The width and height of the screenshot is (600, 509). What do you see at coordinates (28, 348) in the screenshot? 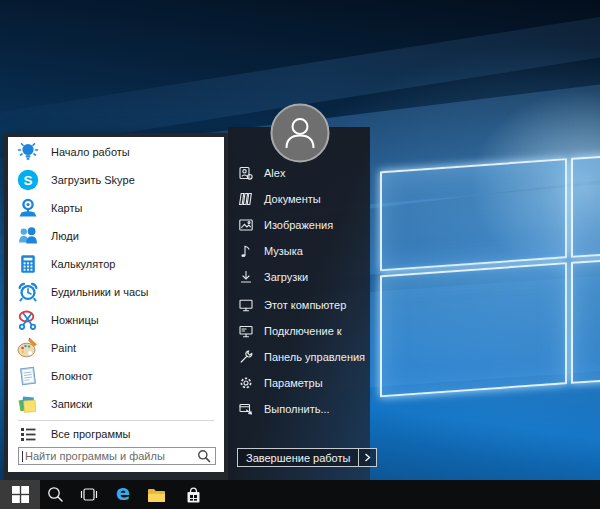
I see `paint-icon` at bounding box center [28, 348].